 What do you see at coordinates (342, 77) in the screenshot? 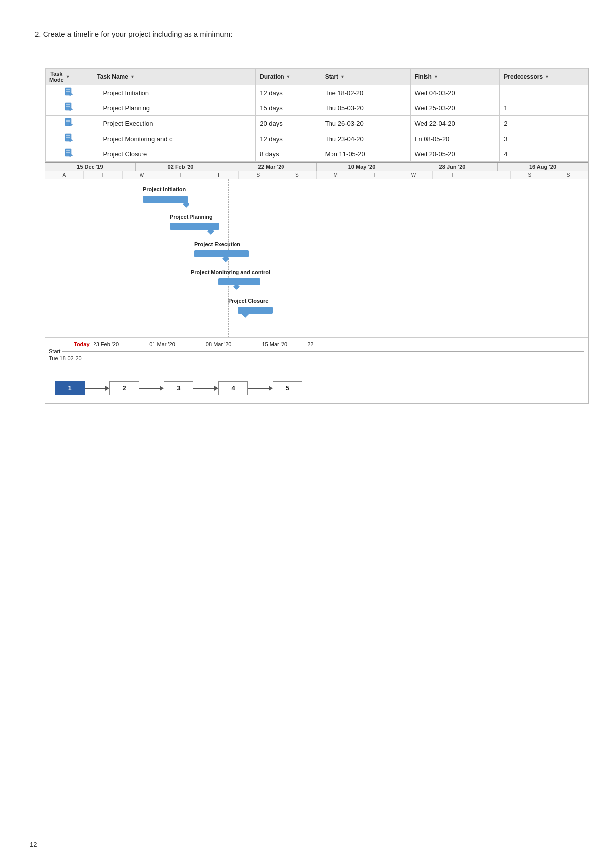
I see `start-arrow-icon: ▼` at bounding box center [342, 77].